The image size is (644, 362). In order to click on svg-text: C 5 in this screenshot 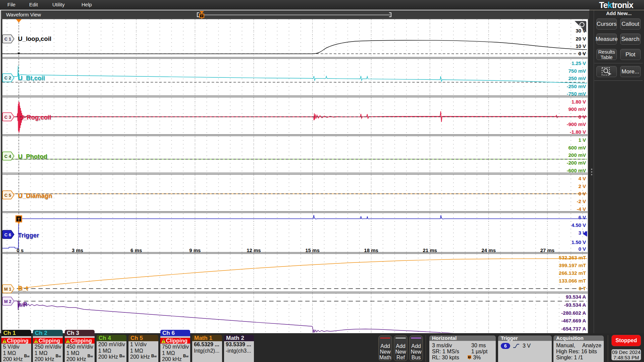, I will do `click(8, 195)`.